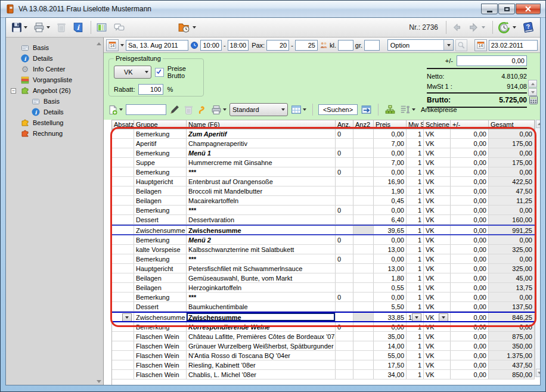 The width and height of the screenshot is (546, 392). Describe the element at coordinates (187, 27) in the screenshot. I see `history-folder-button` at that location.